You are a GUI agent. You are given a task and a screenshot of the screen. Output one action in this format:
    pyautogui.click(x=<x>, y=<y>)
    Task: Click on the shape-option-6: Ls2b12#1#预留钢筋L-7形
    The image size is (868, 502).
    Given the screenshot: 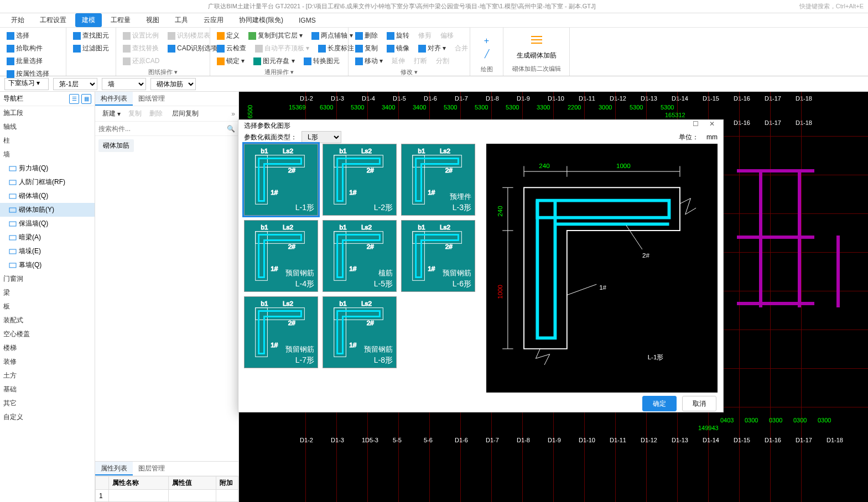 What is the action you would take?
    pyautogui.click(x=281, y=332)
    